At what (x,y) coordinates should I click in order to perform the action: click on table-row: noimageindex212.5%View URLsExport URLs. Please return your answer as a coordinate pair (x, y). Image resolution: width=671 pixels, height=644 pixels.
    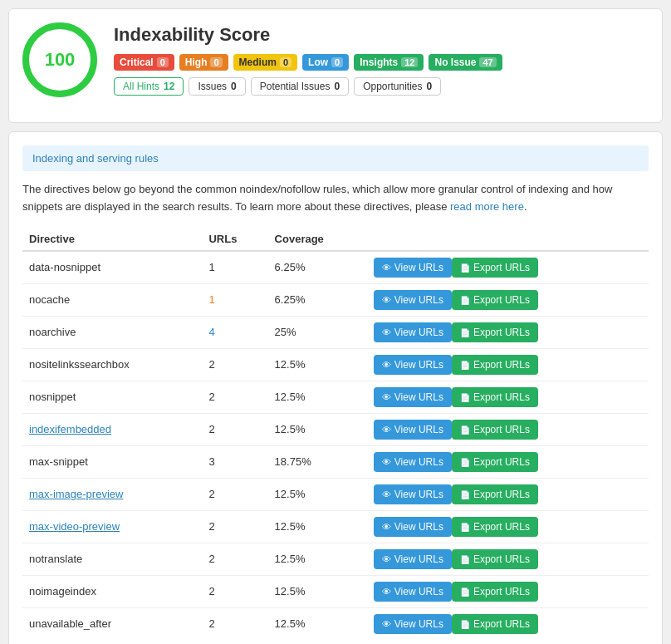
    Looking at the image, I should click on (336, 592).